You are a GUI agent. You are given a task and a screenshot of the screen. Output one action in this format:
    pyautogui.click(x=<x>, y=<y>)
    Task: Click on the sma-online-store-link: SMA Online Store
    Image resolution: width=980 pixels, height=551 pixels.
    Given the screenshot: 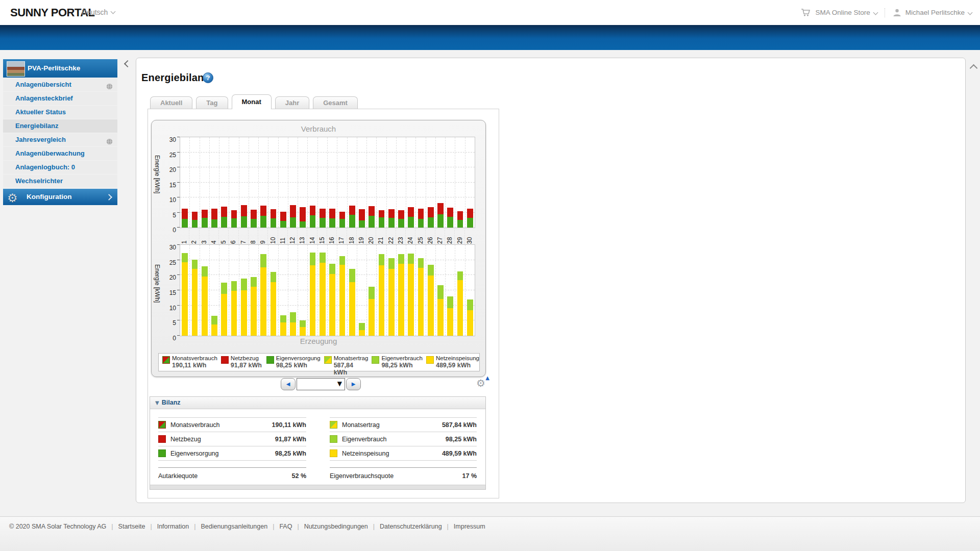 What is the action you would take?
    pyautogui.click(x=839, y=12)
    